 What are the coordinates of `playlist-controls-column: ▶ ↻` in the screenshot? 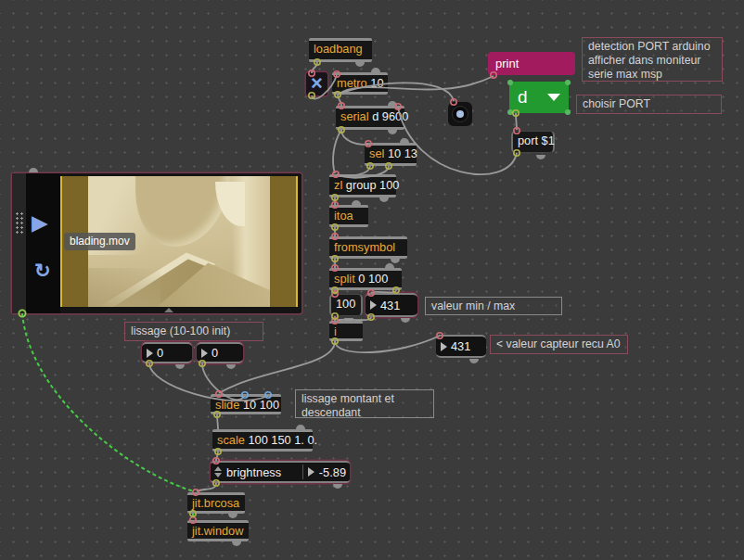 It's located at (43, 243).